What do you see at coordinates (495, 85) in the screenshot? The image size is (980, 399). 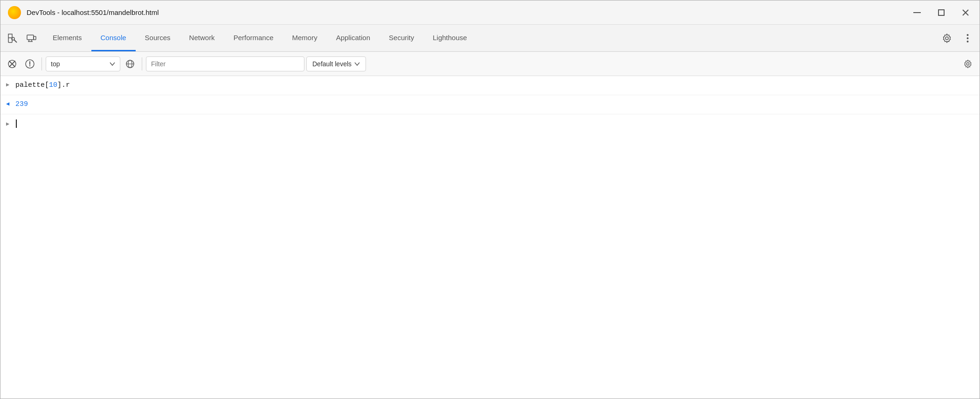 I see `entry-content: palette[10].r` at bounding box center [495, 85].